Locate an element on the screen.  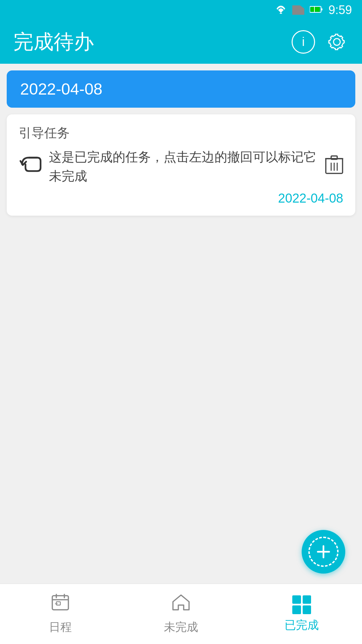
nav-item-incomplete: 未完成 is located at coordinates (181, 614).